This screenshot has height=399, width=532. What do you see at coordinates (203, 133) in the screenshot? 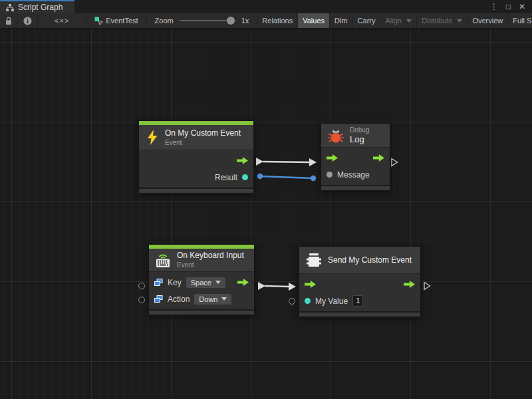
I see `node-title: On My Custom Event` at bounding box center [203, 133].